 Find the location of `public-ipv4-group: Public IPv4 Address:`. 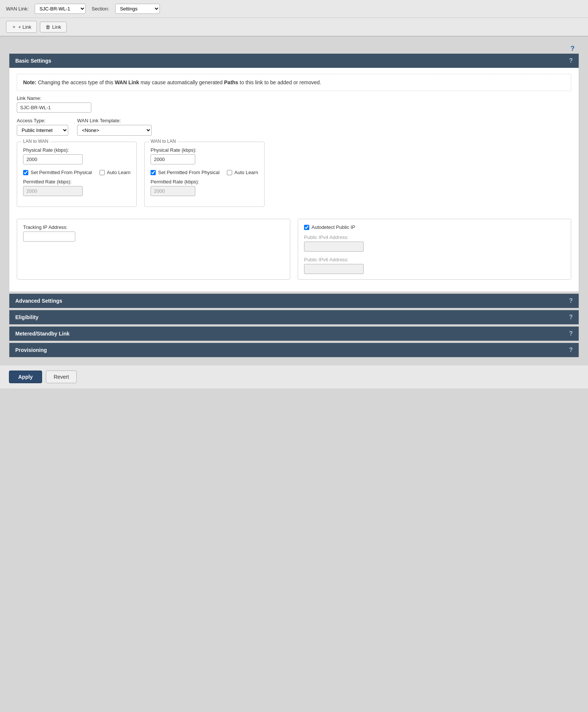

public-ipv4-group: Public IPv4 Address: is located at coordinates (434, 243).